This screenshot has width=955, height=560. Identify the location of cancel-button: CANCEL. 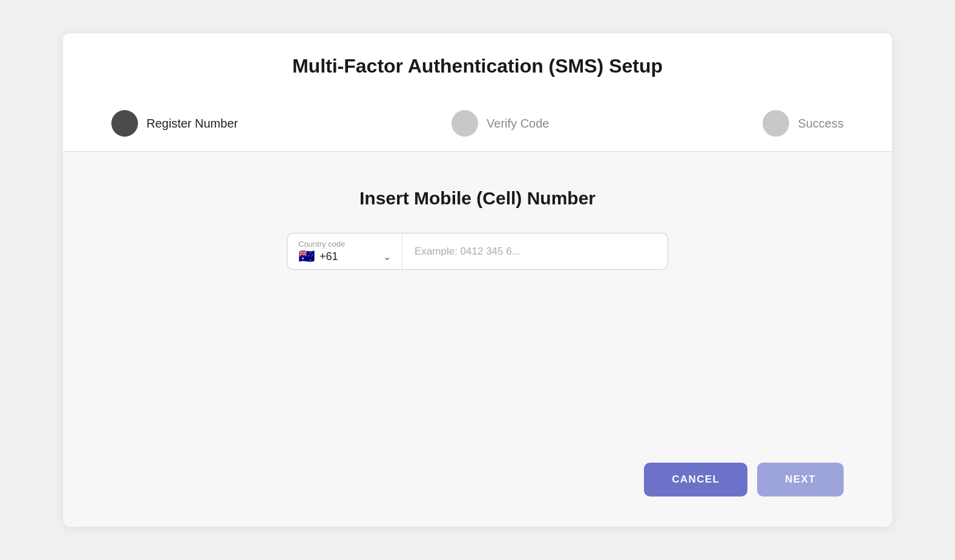
(696, 480).